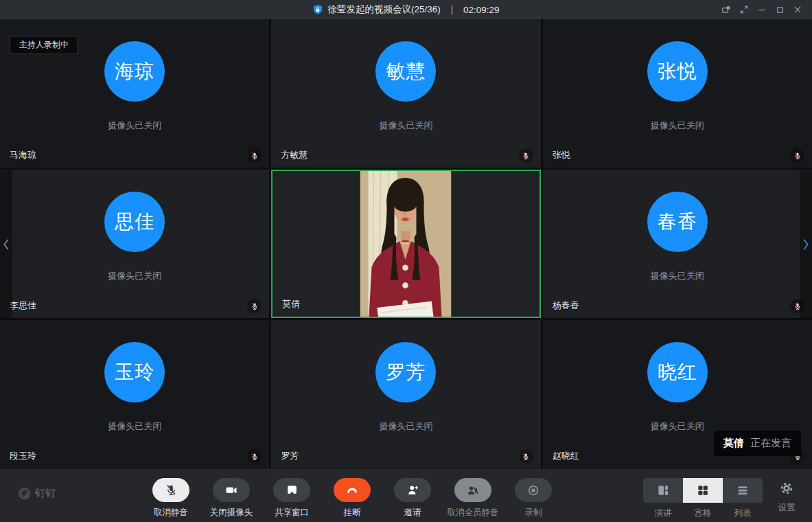 The image size is (812, 522). What do you see at coordinates (413, 490) in the screenshot?
I see `invite-person-icon` at bounding box center [413, 490].